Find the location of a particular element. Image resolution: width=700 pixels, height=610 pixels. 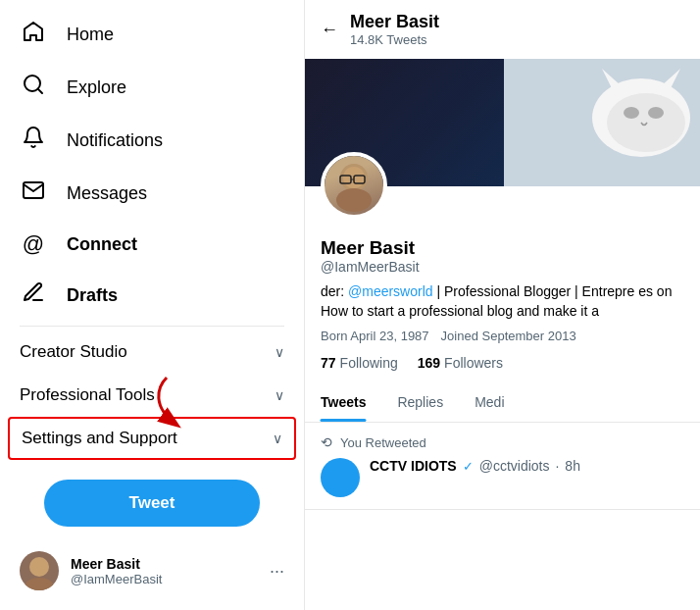

connect-icon: @ is located at coordinates (33, 244).